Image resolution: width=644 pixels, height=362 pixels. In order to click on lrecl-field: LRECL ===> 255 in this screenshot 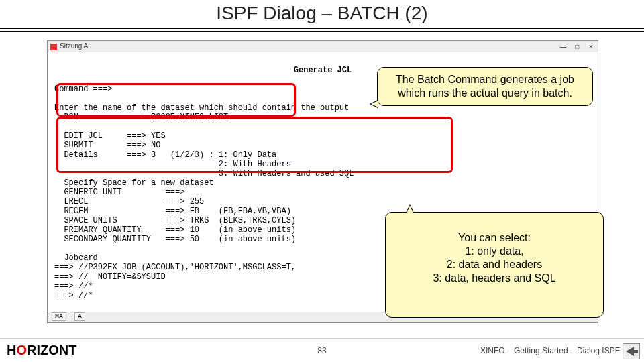, I will do `click(129, 202)`.